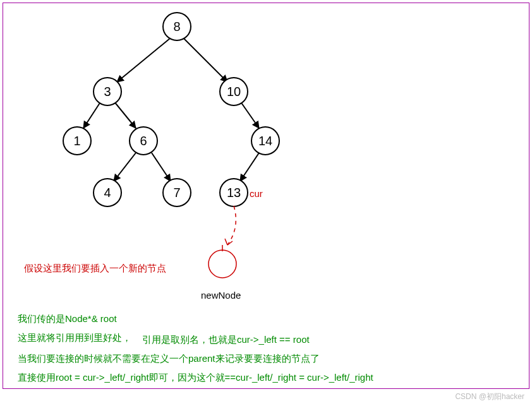 The width and height of the screenshot is (532, 406). Describe the element at coordinates (107, 193) in the screenshot. I see `node-value: 4` at that location.